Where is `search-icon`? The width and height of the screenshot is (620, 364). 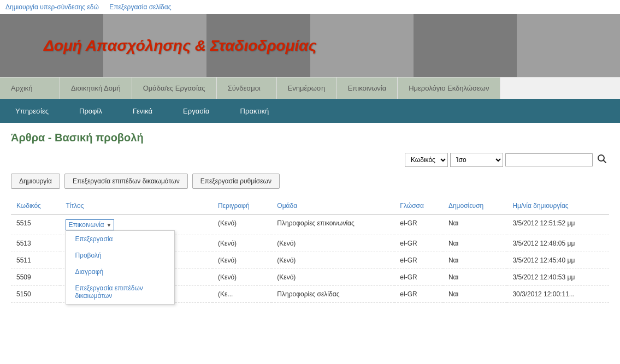
search-icon is located at coordinates (602, 159).